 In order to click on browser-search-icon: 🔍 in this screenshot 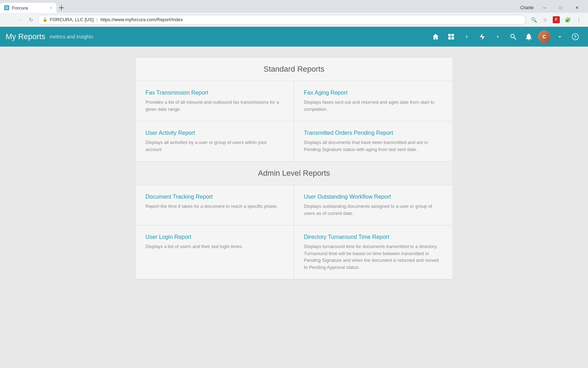, I will do `click(534, 20)`.